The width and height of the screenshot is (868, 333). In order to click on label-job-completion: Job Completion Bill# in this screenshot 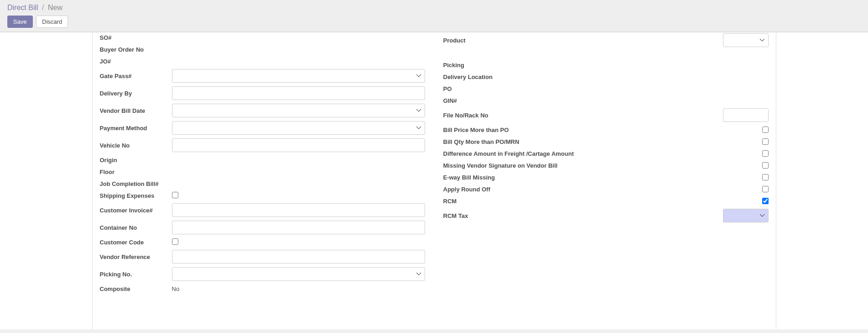, I will do `click(136, 184)`.